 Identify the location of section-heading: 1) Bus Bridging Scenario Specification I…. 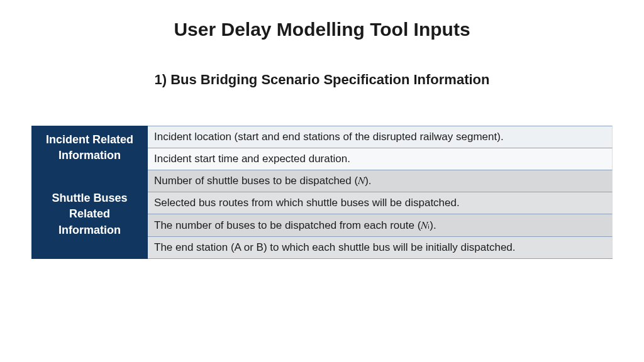
(322, 80).